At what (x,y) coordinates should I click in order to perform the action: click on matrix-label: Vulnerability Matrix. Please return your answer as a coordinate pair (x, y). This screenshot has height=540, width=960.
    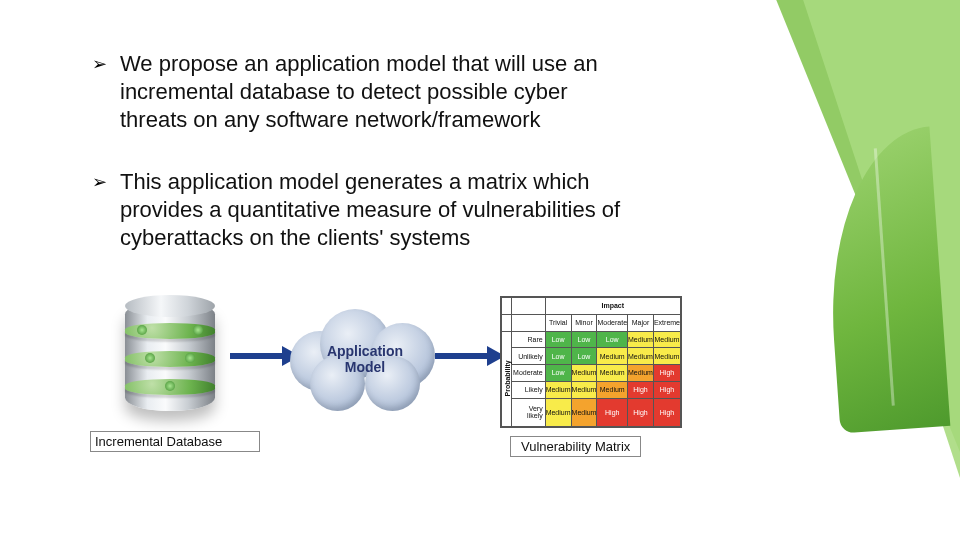
    Looking at the image, I should click on (576, 446).